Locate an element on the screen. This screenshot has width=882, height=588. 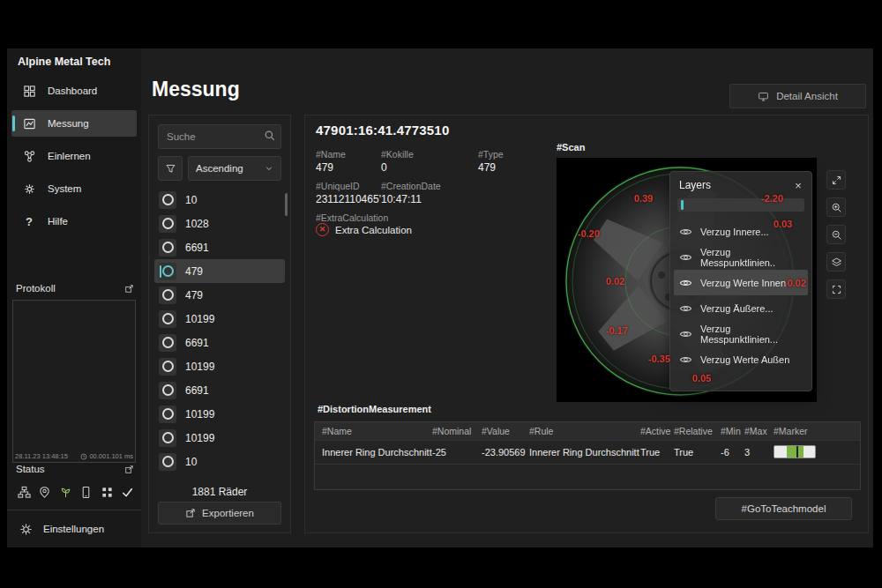
filter-button is located at coordinates (170, 168).